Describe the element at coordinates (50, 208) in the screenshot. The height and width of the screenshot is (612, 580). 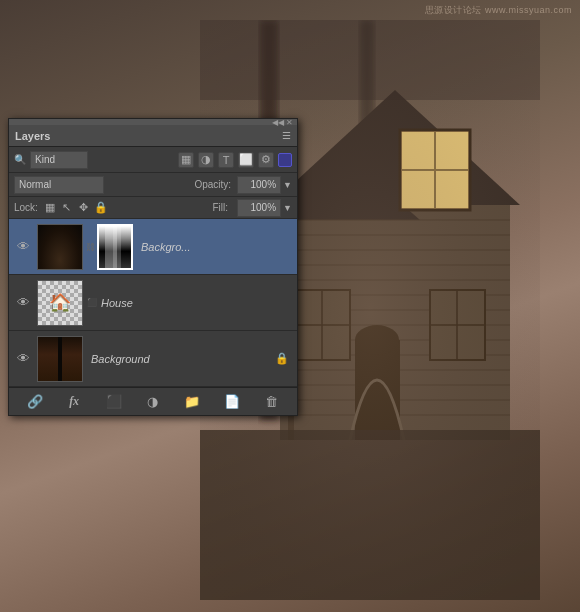
I see `lock-pixel-icon: ▦` at that location.